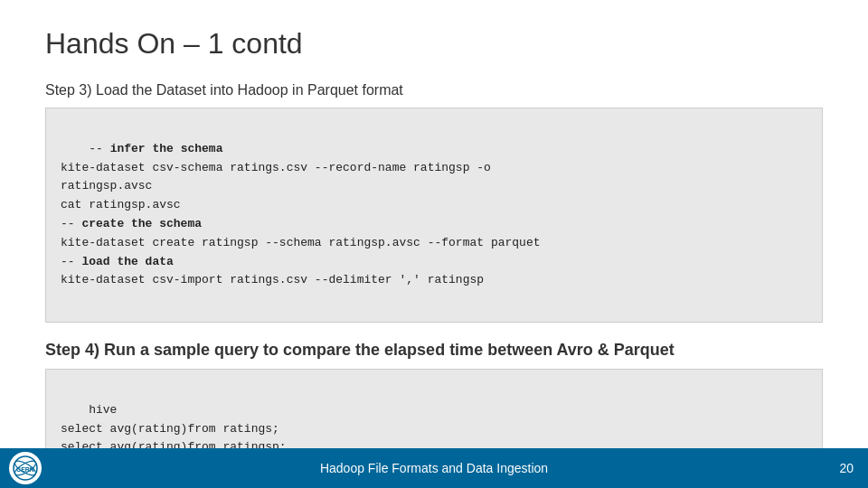 The height and width of the screenshot is (488, 868). What do you see at coordinates (174, 428) in the screenshot?
I see `step4-code-lines: hive select avg(rating)from ratings; sel…` at bounding box center [174, 428].